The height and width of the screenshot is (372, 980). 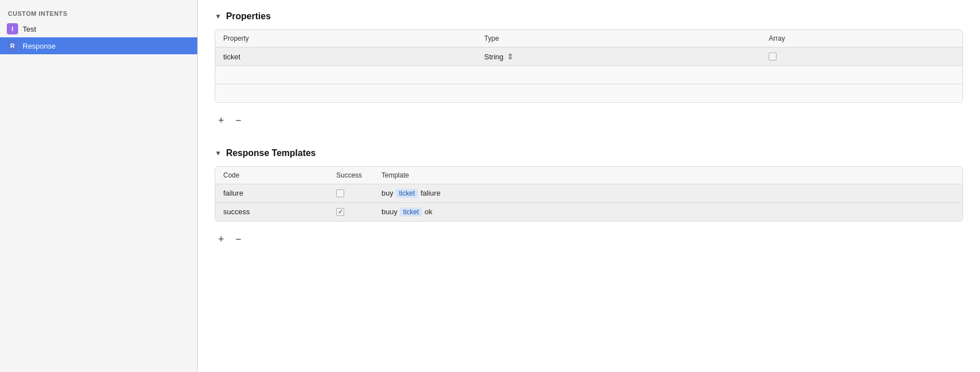 I want to click on response-templates-actions: + −, so click(x=589, y=239).